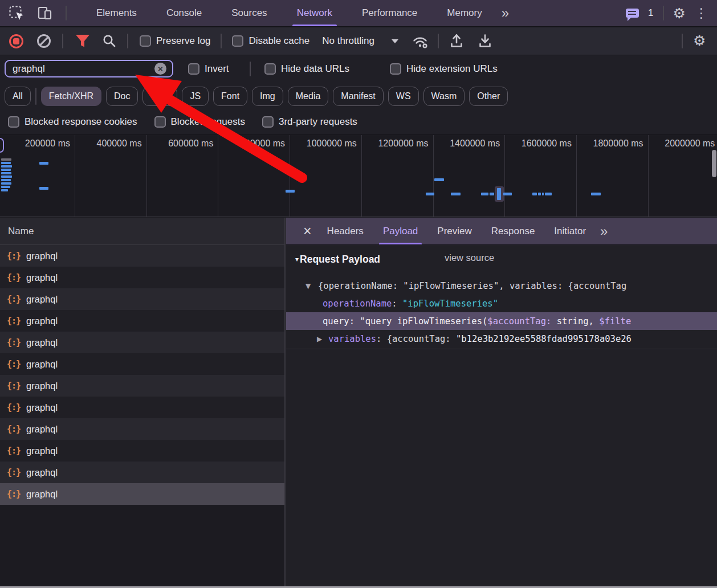 This screenshot has width=717, height=588. Describe the element at coordinates (142, 231) in the screenshot. I see `name-column-header: Name` at that location.